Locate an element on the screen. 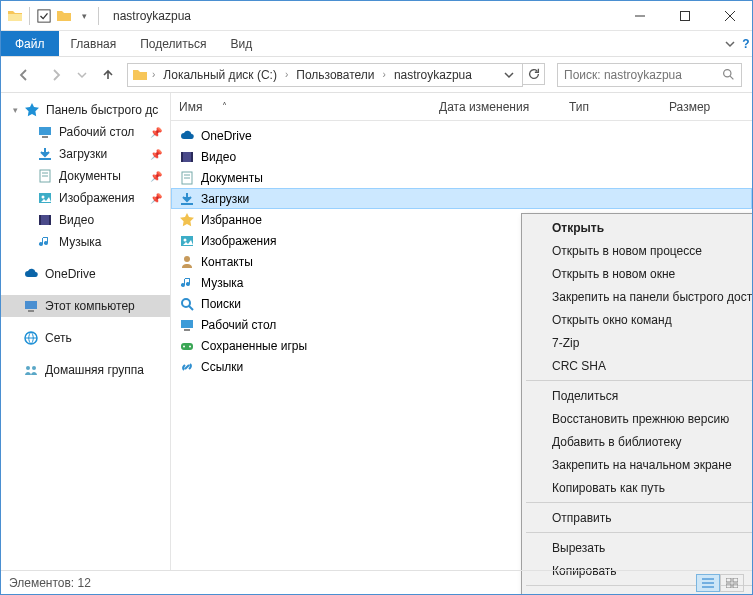  network-icon is located at coordinates (31, 338).